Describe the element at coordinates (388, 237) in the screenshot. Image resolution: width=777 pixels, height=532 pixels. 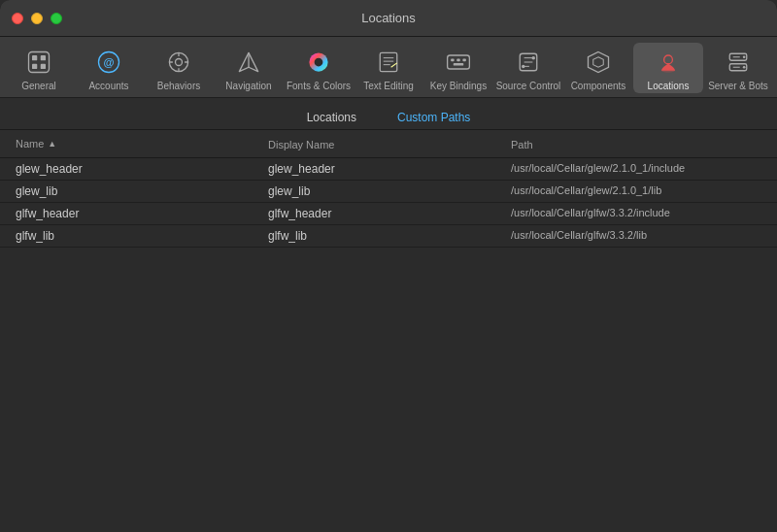
I see `table-row: glfw_lib glfw_lib /usr/local/Cellar/glfw…` at that location.